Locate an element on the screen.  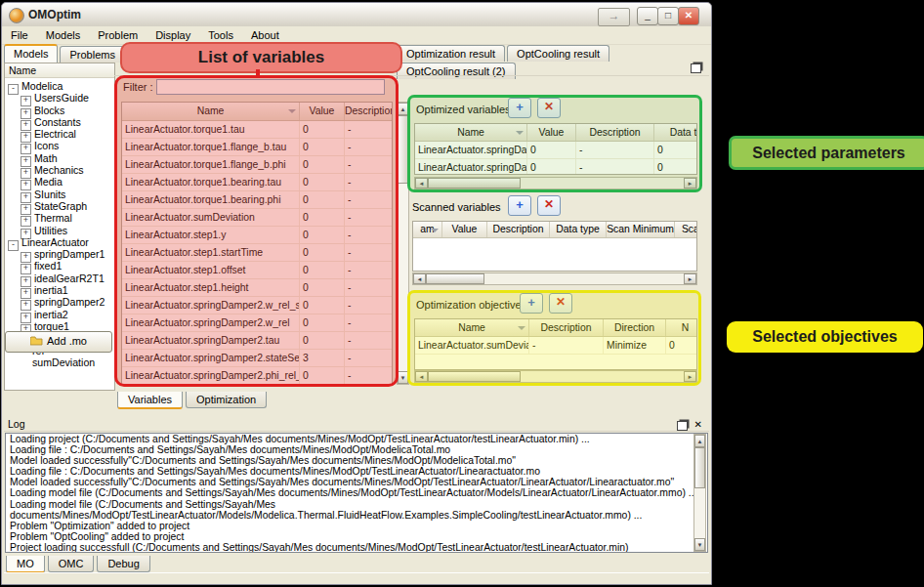
table-row: LinearActuator.step1.startTime0- is located at coordinates (257, 253).